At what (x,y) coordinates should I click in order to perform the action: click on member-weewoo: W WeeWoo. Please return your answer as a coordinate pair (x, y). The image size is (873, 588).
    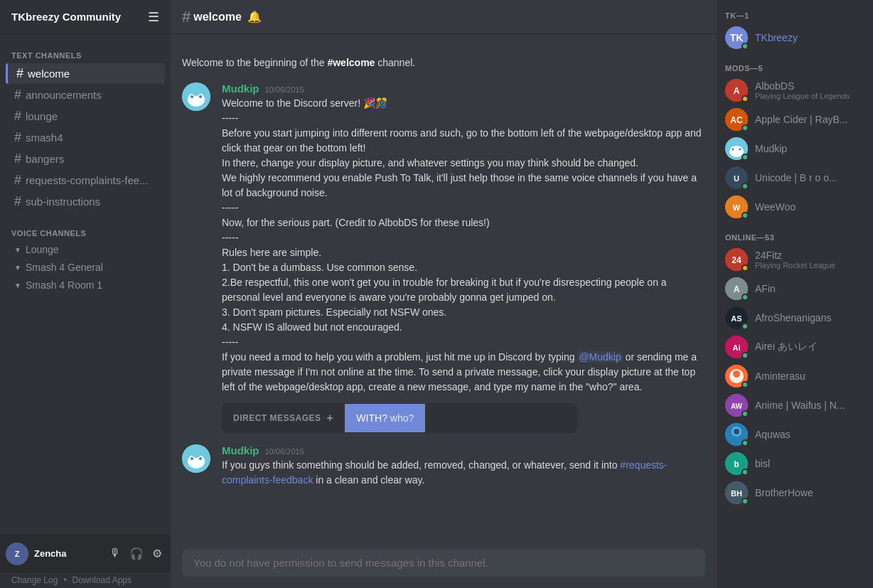
    Looking at the image, I should click on (795, 207).